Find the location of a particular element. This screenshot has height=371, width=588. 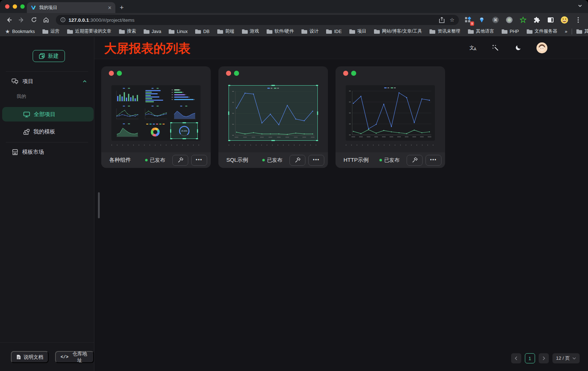

bookmark-folder: 网站/博客/文章/工具 is located at coordinates (398, 31).